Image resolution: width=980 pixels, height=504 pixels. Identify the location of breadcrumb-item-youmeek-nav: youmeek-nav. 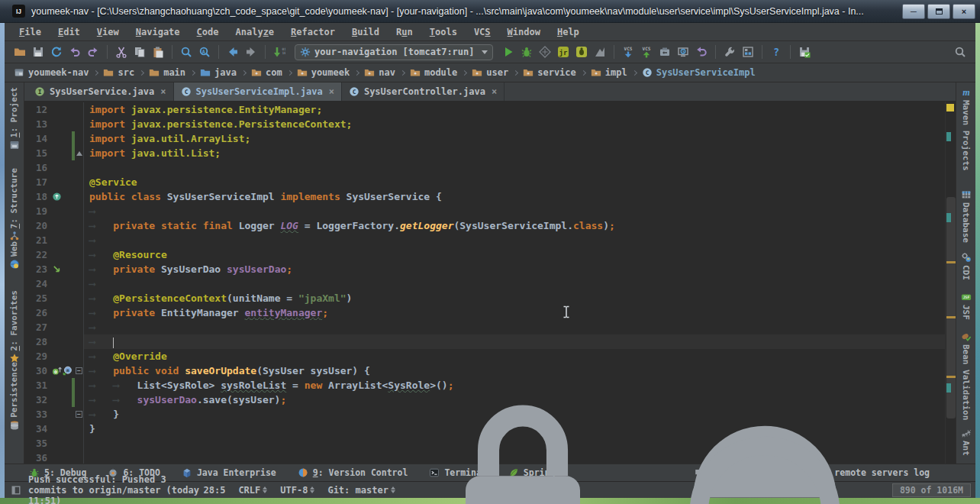
(51, 73).